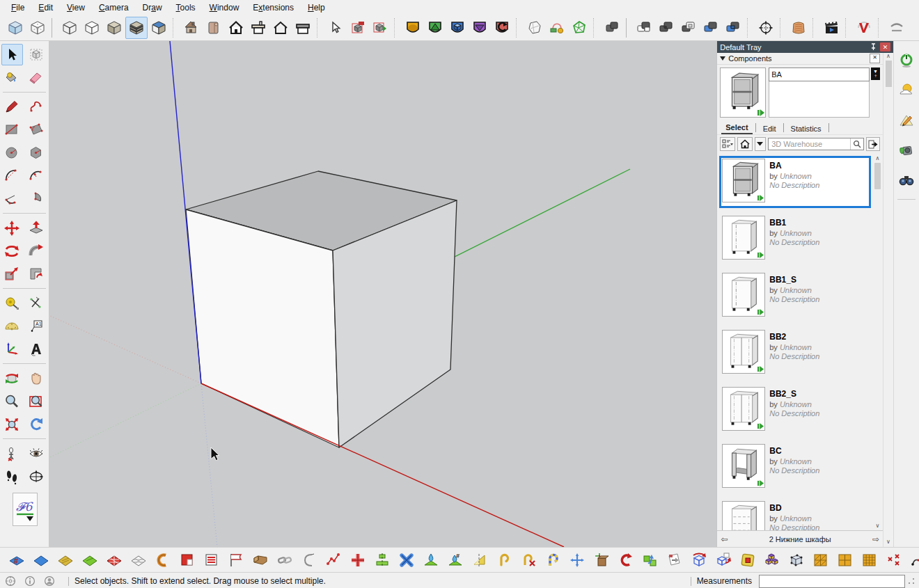 The width and height of the screenshot is (919, 588). I want to click on drop-hash-icon: #, so click(455, 560).